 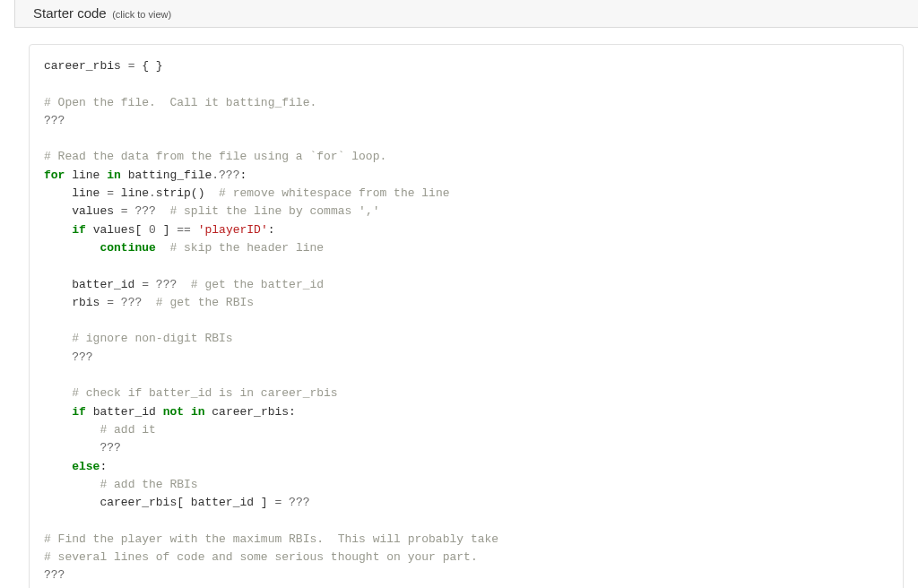 What do you see at coordinates (174, 412) in the screenshot?
I see `code-token: not` at bounding box center [174, 412].